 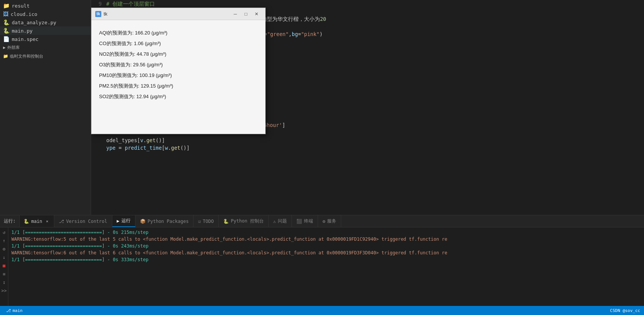 I want to click on tab-label-python-console: Python 控制台, so click(x=247, y=221).